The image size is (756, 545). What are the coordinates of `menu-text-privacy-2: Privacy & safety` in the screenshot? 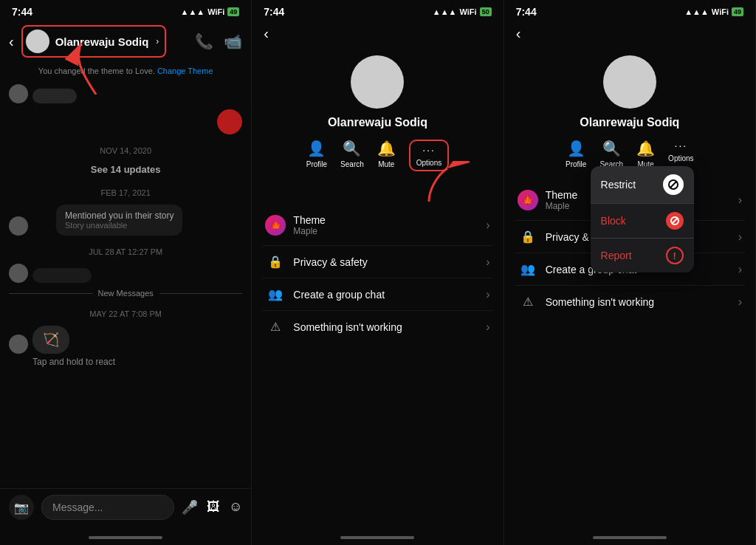 It's located at (390, 262).